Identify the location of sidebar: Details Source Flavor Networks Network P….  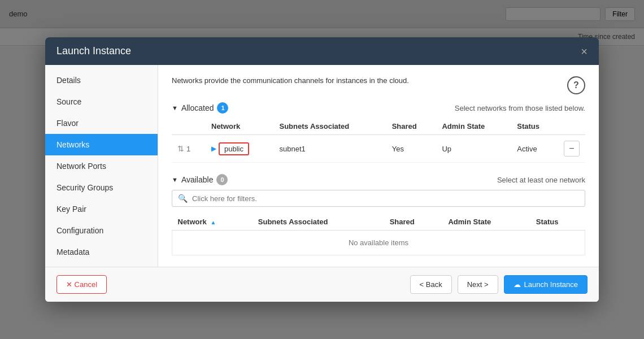
(102, 166).